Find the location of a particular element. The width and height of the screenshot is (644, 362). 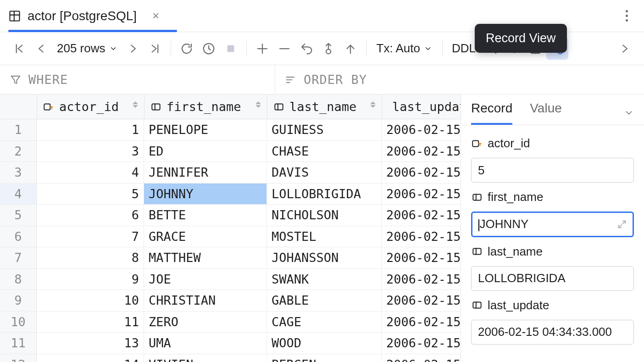

cell-actor-id: 1 is located at coordinates (90, 130).